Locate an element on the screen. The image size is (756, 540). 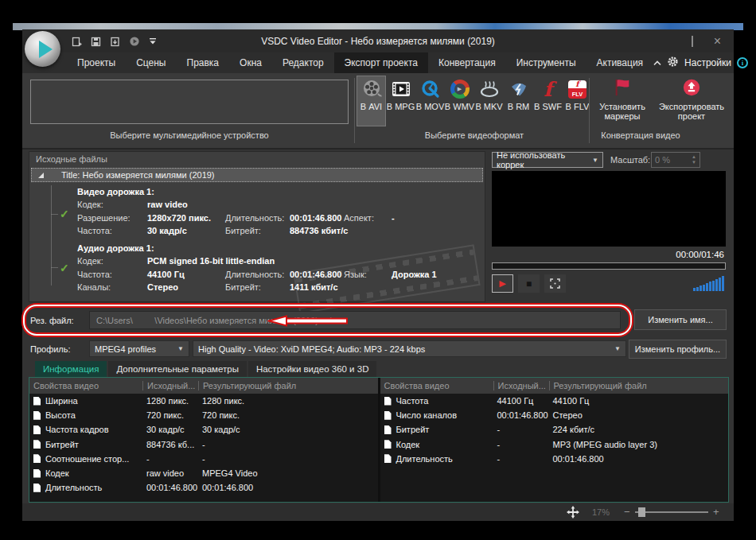
format-mov-button: В MOV is located at coordinates (430, 101).